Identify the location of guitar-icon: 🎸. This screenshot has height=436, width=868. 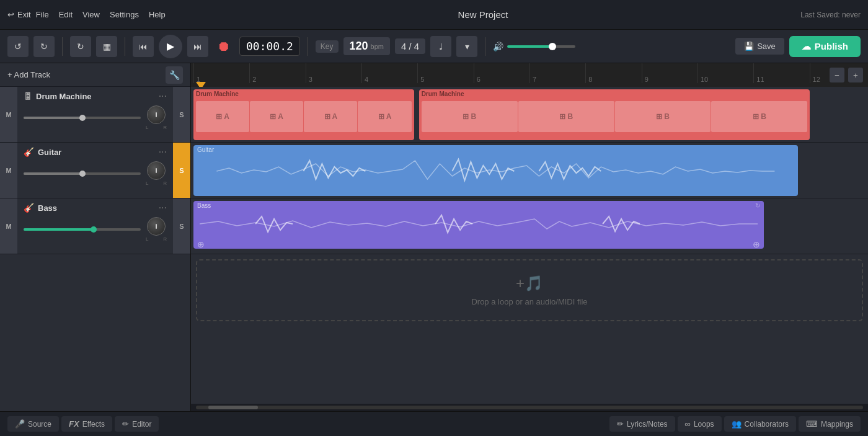
(29, 152).